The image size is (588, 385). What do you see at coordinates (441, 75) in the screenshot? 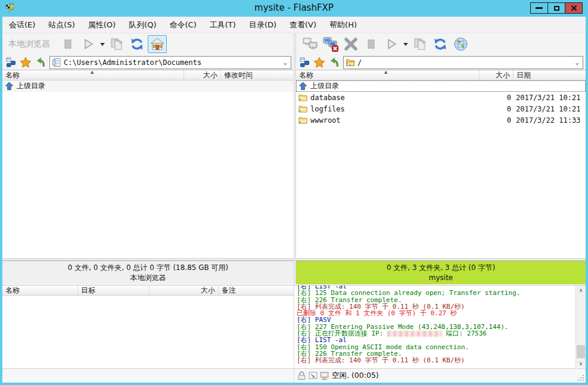
I see `remote-list-header: 名称▲大小日期` at bounding box center [441, 75].